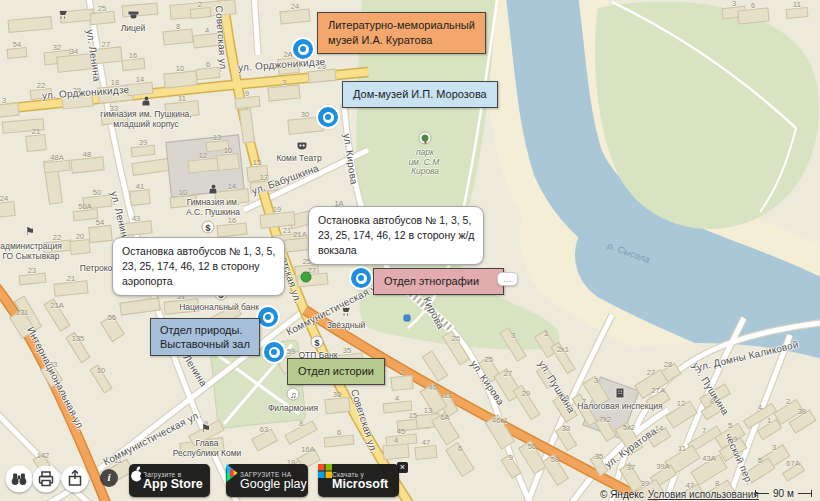 This screenshot has height=501, width=820. What do you see at coordinates (20, 480) in the screenshot?
I see `search-button` at bounding box center [20, 480].